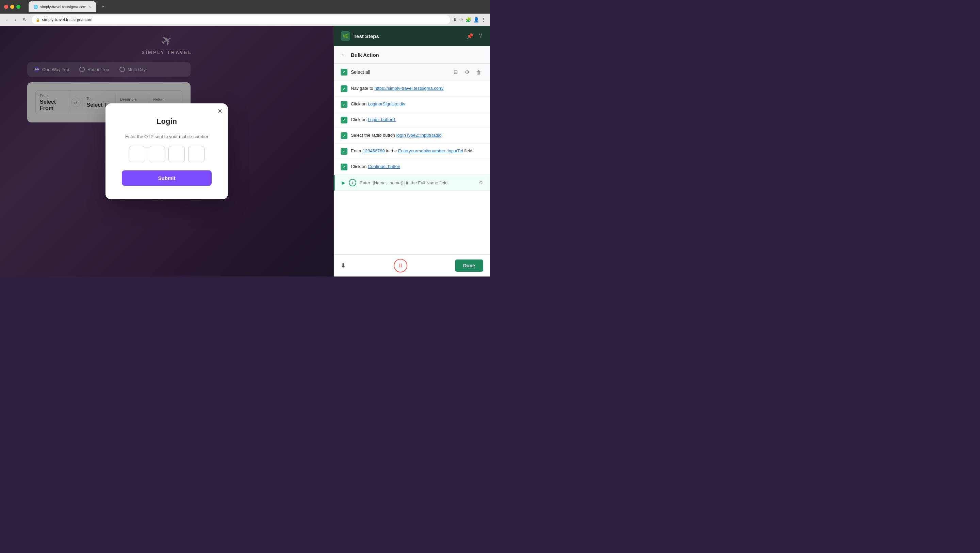 The height and width of the screenshot is (553, 980). Describe the element at coordinates (417, 120) in the screenshot. I see `step-3-text: Click on Login::button1` at that location.